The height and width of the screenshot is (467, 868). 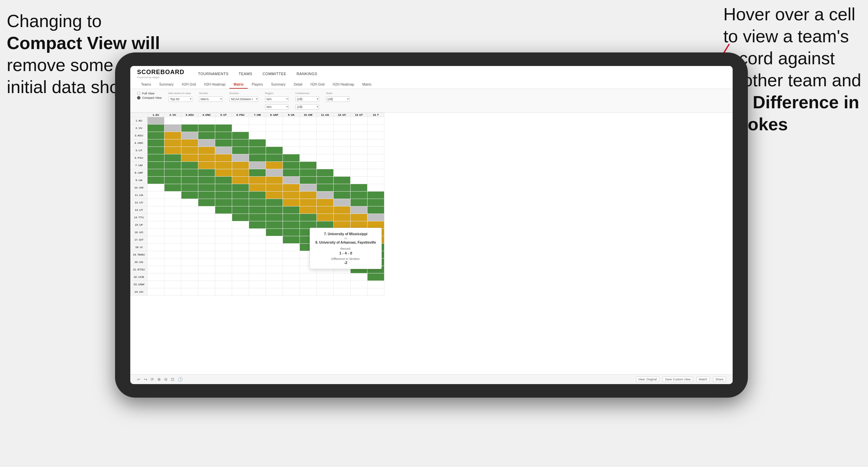 I want to click on division-select: NCAA Division I, so click(x=244, y=99).